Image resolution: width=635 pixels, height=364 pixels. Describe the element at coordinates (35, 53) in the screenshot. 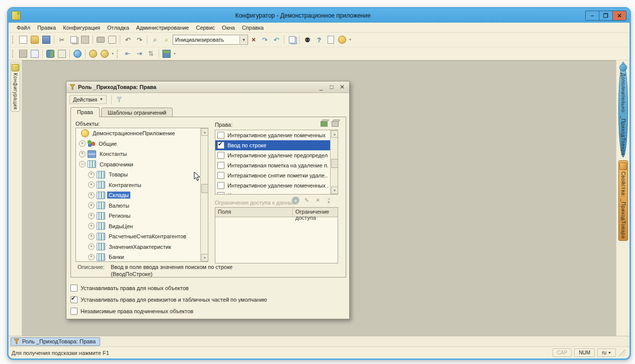

I see `edit-object-icon` at that location.